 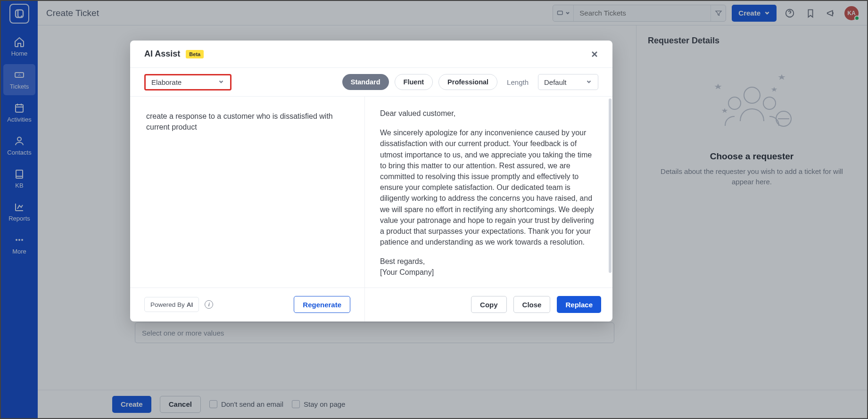 What do you see at coordinates (322, 304) in the screenshot?
I see `regenerate-button: Regenerate` at bounding box center [322, 304].